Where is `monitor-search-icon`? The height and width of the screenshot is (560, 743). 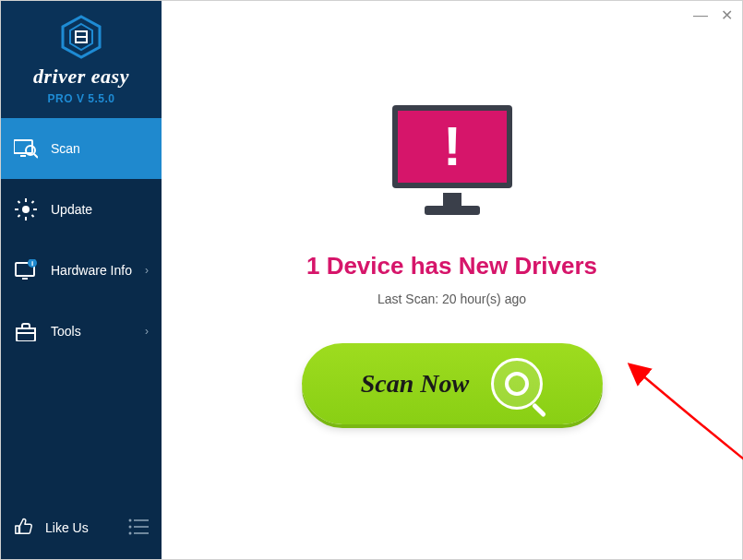 monitor-search-icon is located at coordinates (26, 149).